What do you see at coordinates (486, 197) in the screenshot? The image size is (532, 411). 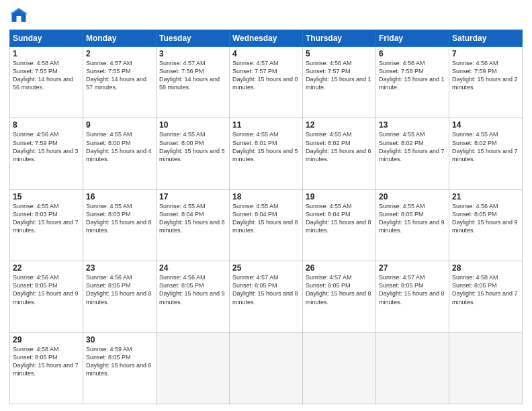 I see `day-number: 21` at bounding box center [486, 197].